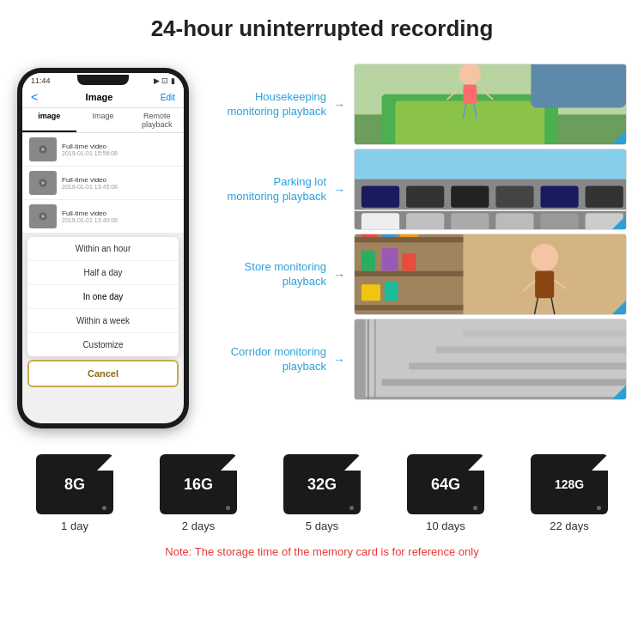 The height and width of the screenshot is (644, 644). I want to click on photo-parking, so click(490, 189).